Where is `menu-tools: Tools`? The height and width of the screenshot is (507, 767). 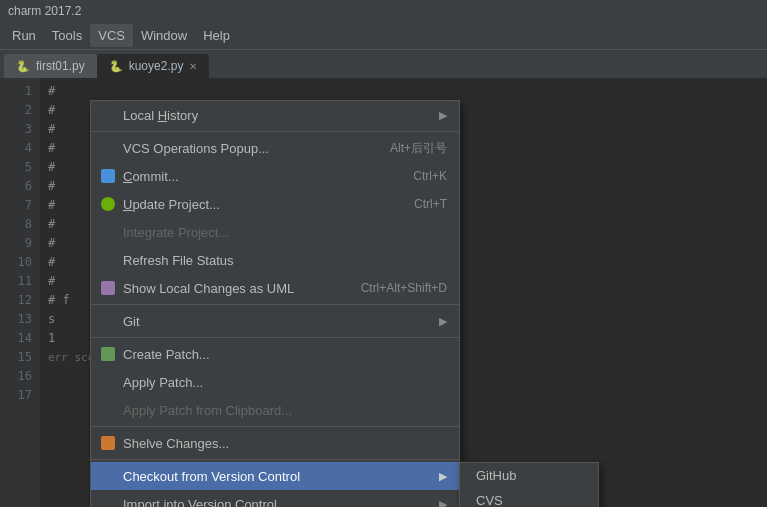
menu-tools: Tools is located at coordinates (67, 36).